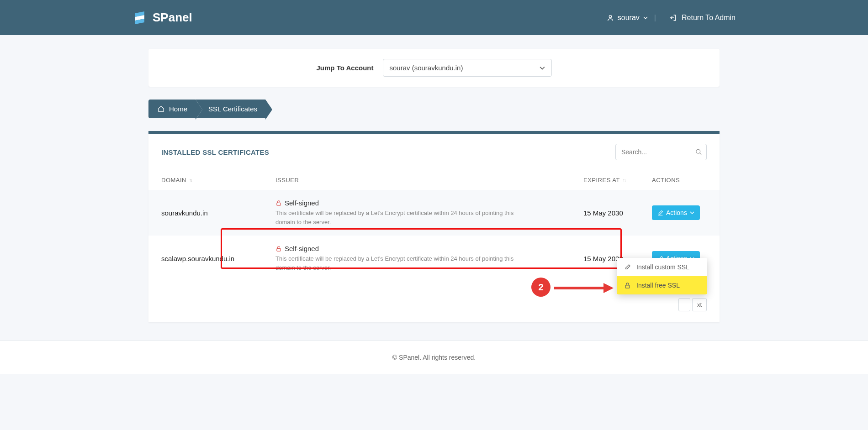 This screenshot has width=868, height=430. I want to click on table-row: souravkundu.in Self-signed This certific…, so click(434, 213).